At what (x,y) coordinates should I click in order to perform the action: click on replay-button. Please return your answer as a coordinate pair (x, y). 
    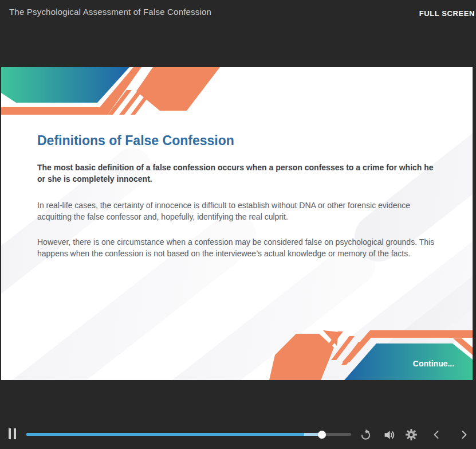
    Looking at the image, I should click on (365, 435).